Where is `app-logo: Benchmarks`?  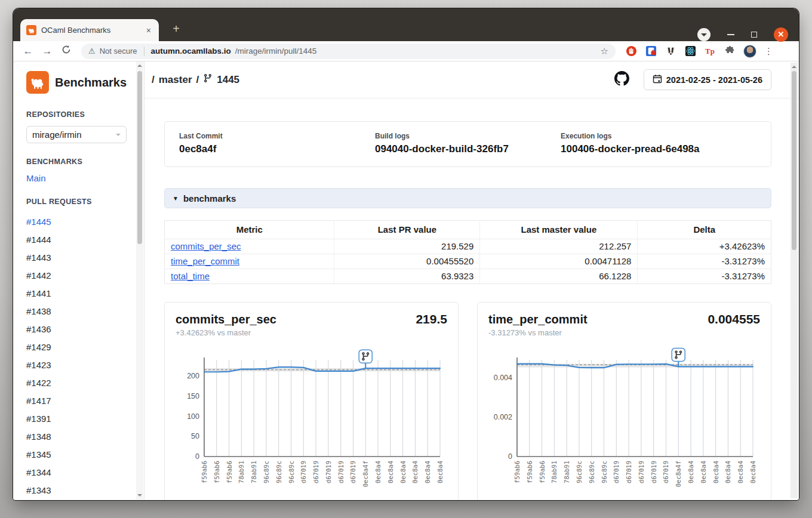 app-logo: Benchmarks is located at coordinates (85, 82).